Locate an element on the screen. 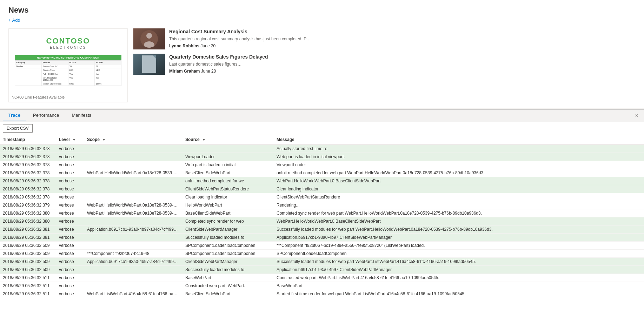 This screenshot has height=310, width=644. table-row: 2018/08/29 05:36:32.378verboseClear load… is located at coordinates (322, 197).